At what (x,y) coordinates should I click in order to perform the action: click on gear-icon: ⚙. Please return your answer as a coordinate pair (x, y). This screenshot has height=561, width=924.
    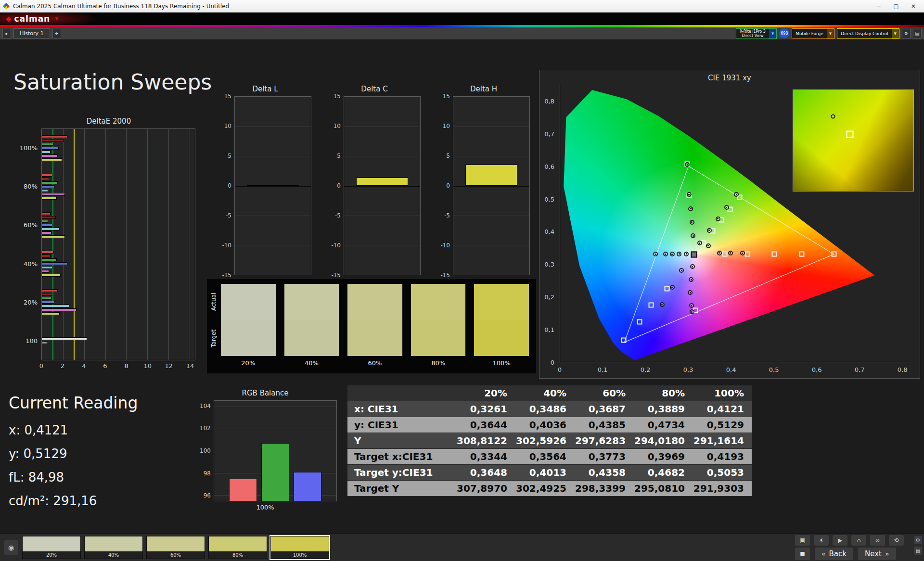
    Looking at the image, I should click on (907, 34).